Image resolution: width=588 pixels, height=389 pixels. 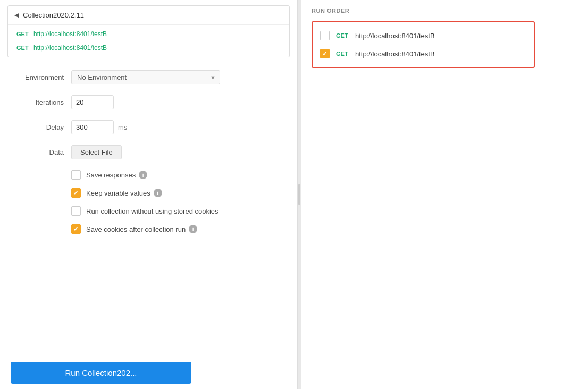 I want to click on checkbox-row-run-without-cookies: Run collection without using stored cook…, so click(x=149, y=211).